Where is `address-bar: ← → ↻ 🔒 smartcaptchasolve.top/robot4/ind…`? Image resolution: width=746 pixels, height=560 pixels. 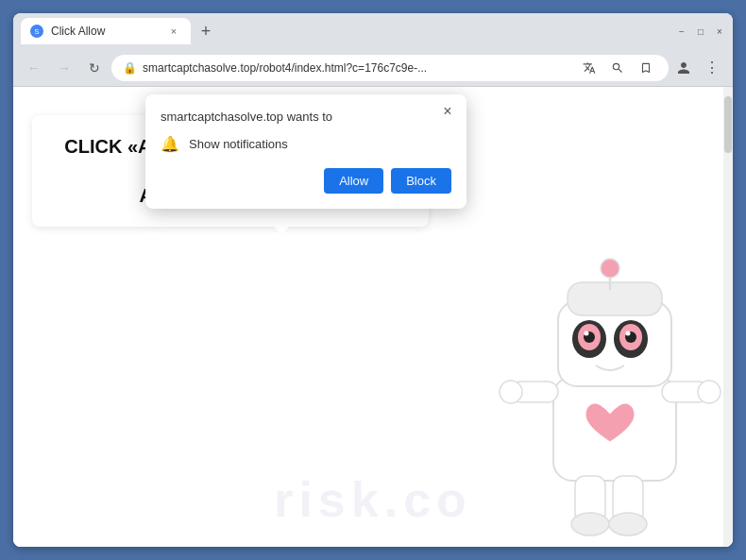 address-bar: ← → ↻ 🔒 smartcaptchasolve.top/robot4/ind… is located at coordinates (373, 68).